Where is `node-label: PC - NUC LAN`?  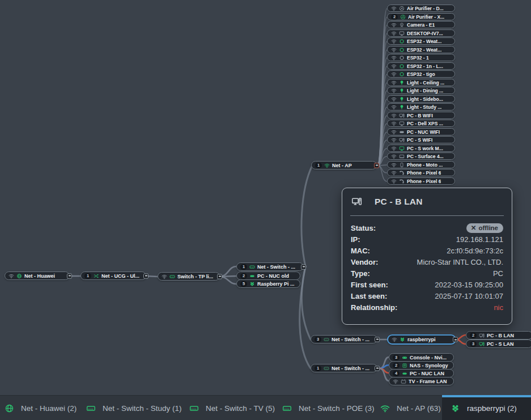
node-label: PC - NUC LAN is located at coordinates (427, 374).